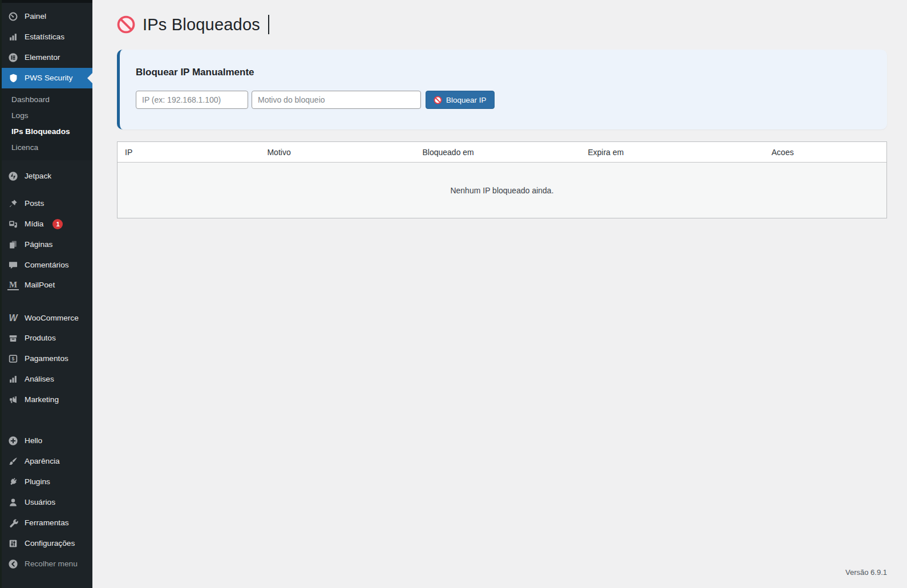 The width and height of the screenshot is (907, 588). I want to click on sidebar-item-plugins: Plugins, so click(47, 482).